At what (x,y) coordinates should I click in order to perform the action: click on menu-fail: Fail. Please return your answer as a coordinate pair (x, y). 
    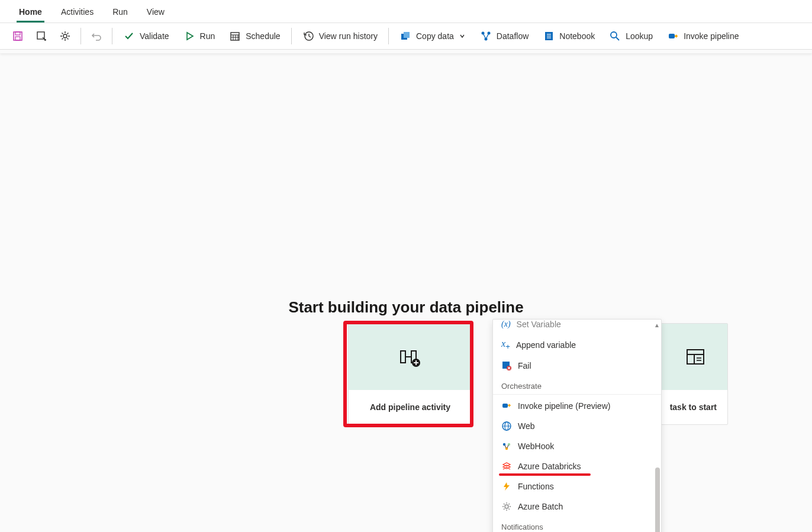
    Looking at the image, I should click on (577, 366).